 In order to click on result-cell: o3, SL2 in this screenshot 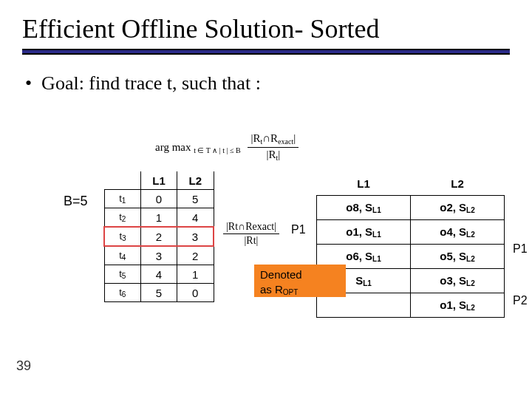, I will do `click(458, 281)`.